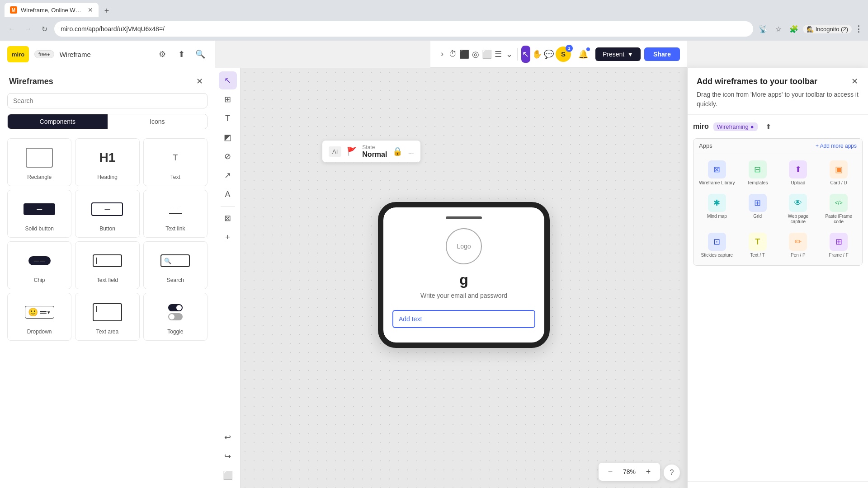 This screenshot has height=488, width=868. What do you see at coordinates (58, 122) in the screenshot?
I see `tab-components-label: Components` at bounding box center [58, 122].